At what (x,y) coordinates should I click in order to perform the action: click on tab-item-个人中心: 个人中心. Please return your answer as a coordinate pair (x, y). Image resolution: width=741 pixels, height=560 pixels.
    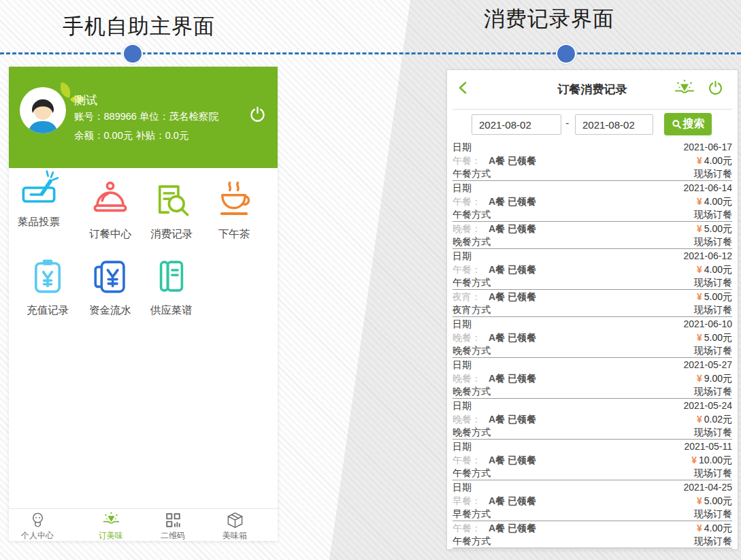
    Looking at the image, I should click on (37, 527).